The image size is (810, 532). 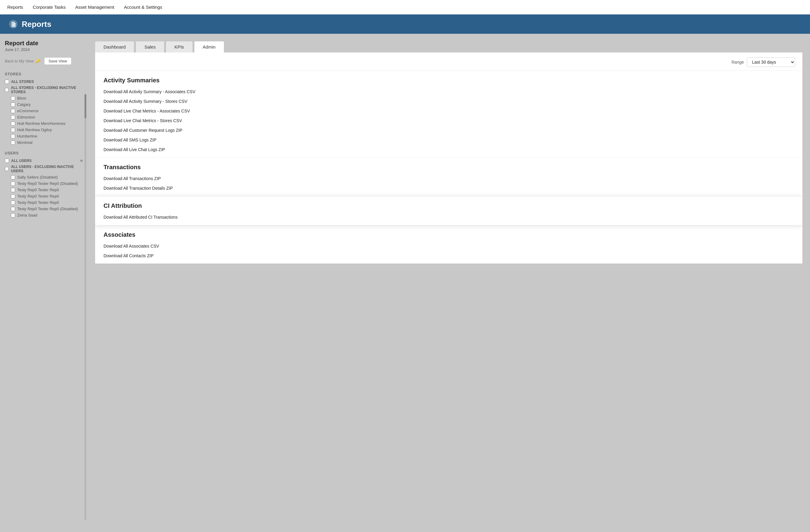 I want to click on section-link: Download All Live Chat Logs ZIP, so click(x=449, y=150).